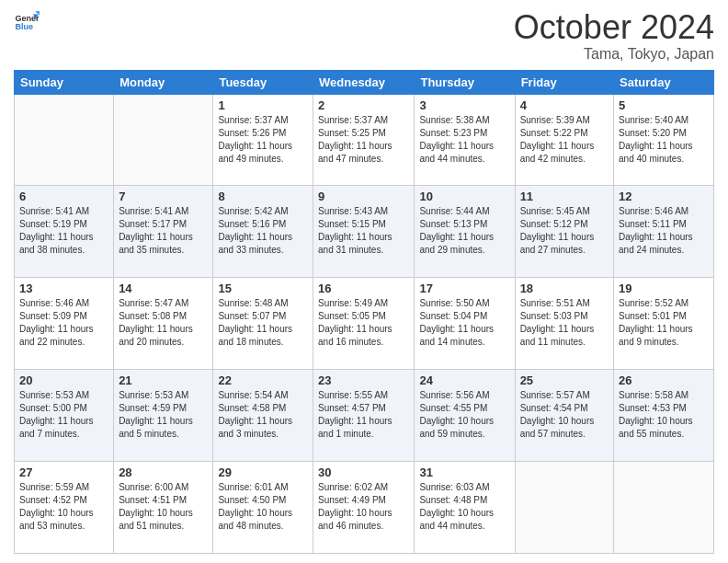 The height and width of the screenshot is (563, 728). I want to click on cell-details: Sunrise: 5:51 AMSunset: 5:03 PMDaylight:…, so click(564, 323).